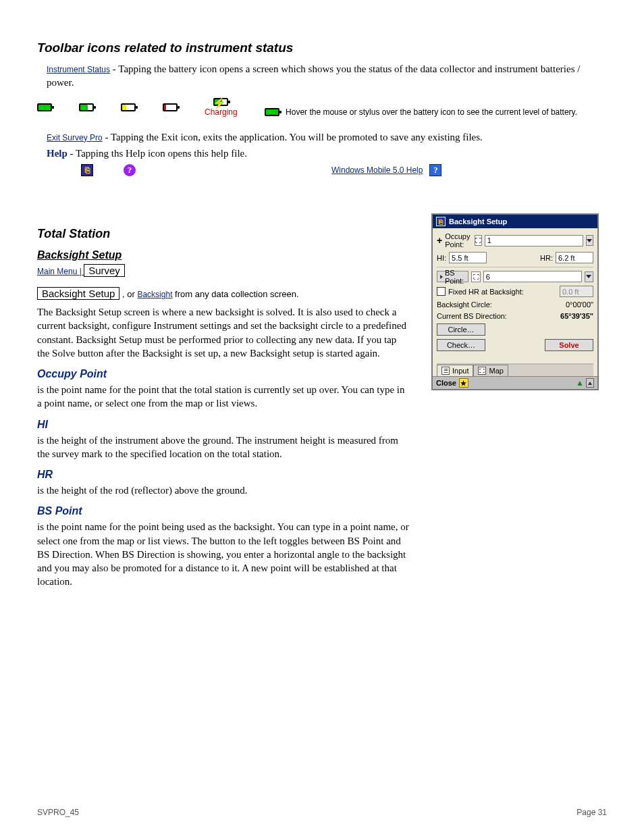 The height and width of the screenshot is (834, 644). What do you see at coordinates (272, 112) in the screenshot?
I see `battery-inline-icon` at bounding box center [272, 112].